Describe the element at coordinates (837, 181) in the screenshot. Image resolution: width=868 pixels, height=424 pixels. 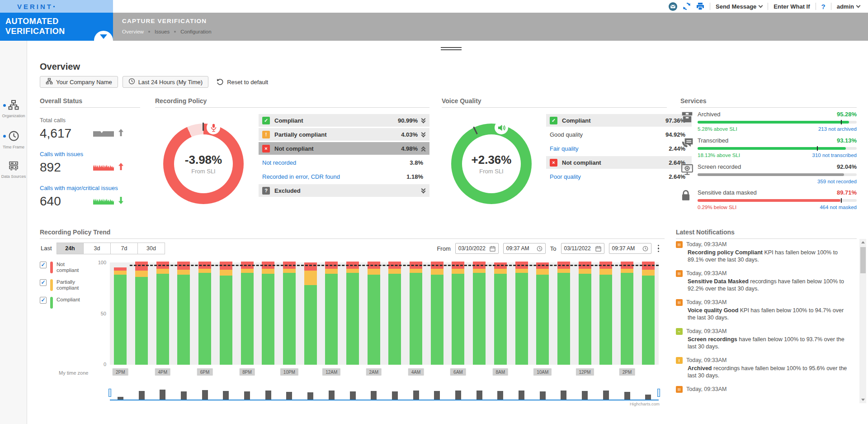
I see `not-processed-link: 359 not recorded` at that location.